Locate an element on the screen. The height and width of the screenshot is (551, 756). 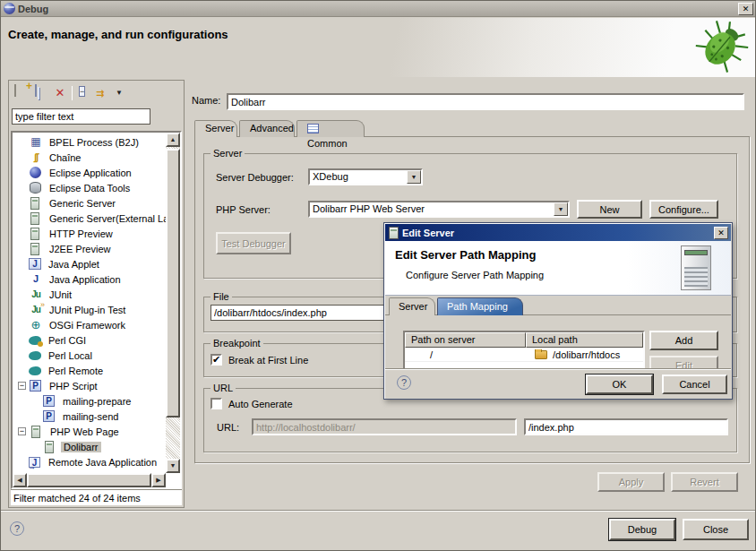
filter-input is located at coordinates (81, 116).